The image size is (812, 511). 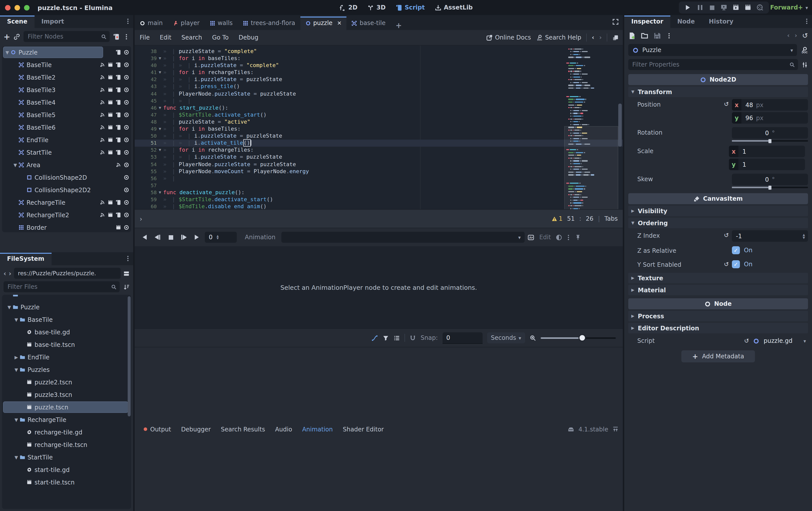 I want to click on anim-play-button, so click(x=197, y=237).